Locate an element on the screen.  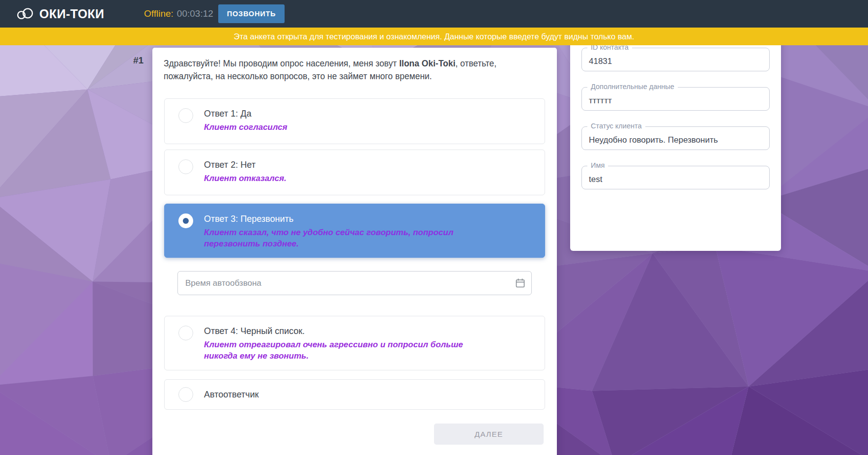
extra-data-input is located at coordinates (675, 99).